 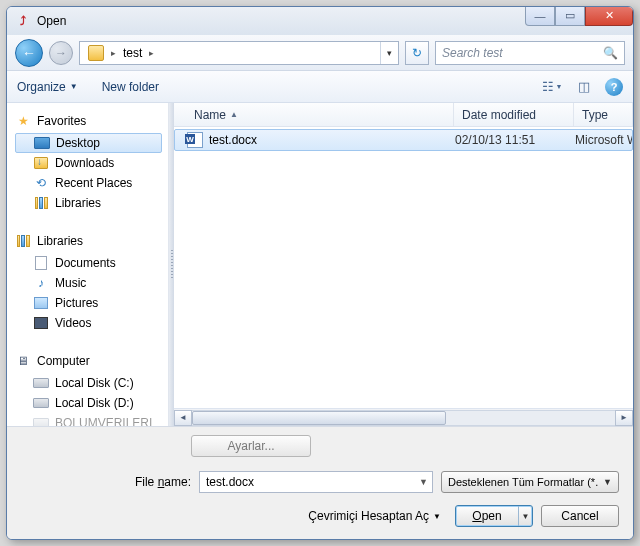 What do you see at coordinates (92, 403) in the screenshot?
I see `sidebar-item-drive-d: Local Disk (D:)` at bounding box center [92, 403].